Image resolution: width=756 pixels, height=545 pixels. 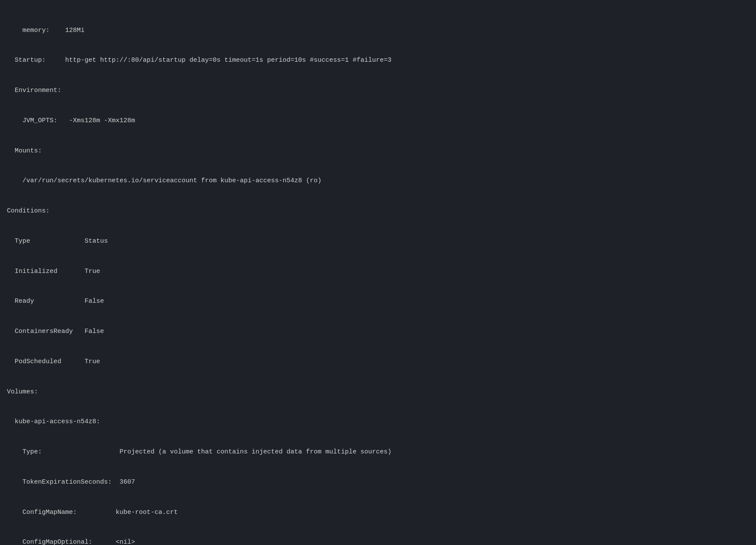 I want to click on line-cond-ready: Ready False, so click(x=378, y=301).